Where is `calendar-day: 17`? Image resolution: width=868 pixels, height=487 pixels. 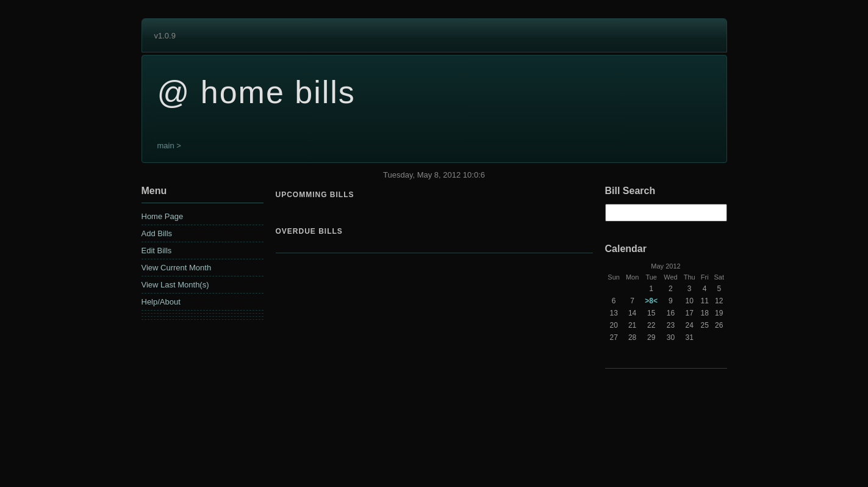
calendar-day: 17 is located at coordinates (689, 313).